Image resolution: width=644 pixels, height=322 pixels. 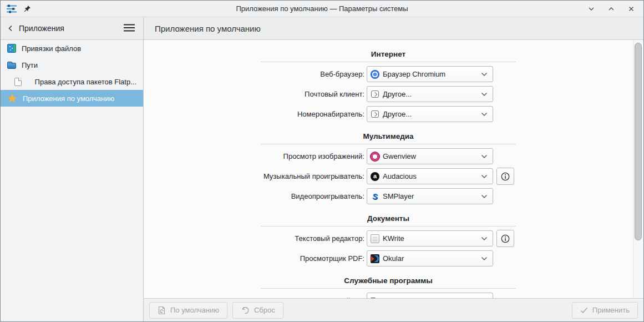 What do you see at coordinates (72, 98) in the screenshot?
I see `sidebar-item-default-applications: Приложения по умолчанию` at bounding box center [72, 98].